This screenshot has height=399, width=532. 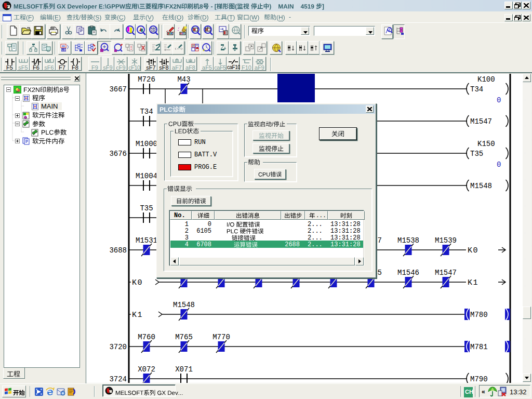 What do you see at coordinates (221, 337) in the screenshot?
I see `svg-text: M770` at bounding box center [221, 337].